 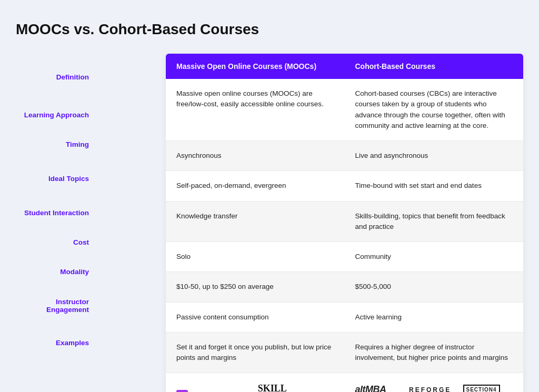 What do you see at coordinates (57, 242) in the screenshot?
I see `row-label-cost: Cost` at bounding box center [57, 242].